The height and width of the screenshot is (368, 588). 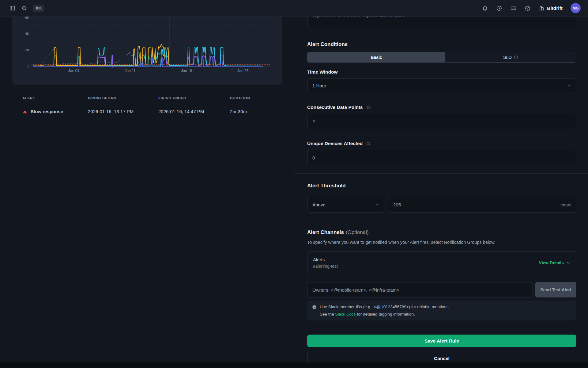 I want to click on table-row: Slow response 2026-01-16, 13:17 PM 2026-…, so click(x=149, y=112).